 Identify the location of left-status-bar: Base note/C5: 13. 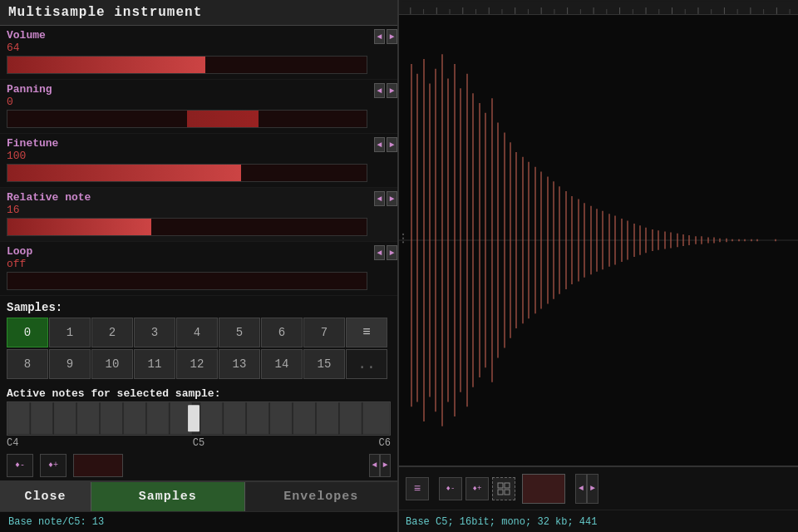
(199, 522).